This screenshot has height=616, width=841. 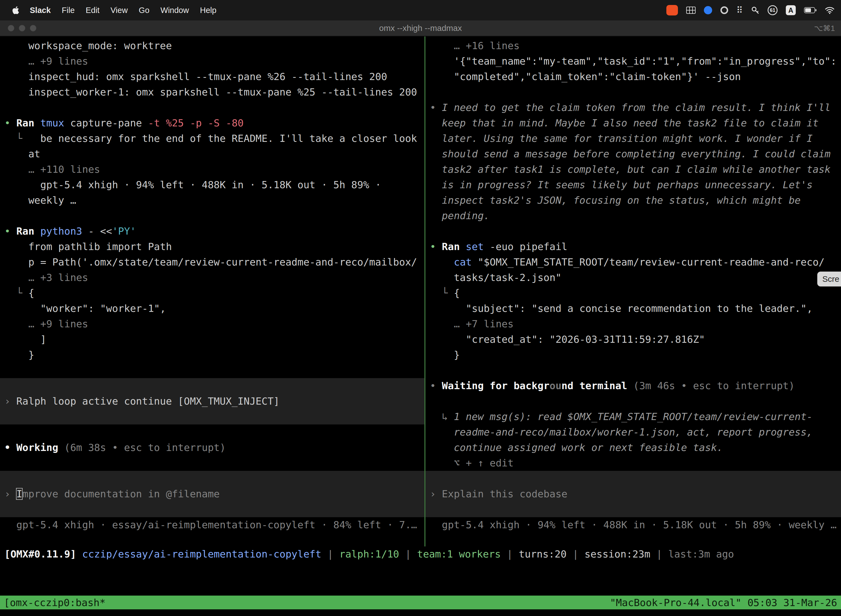 I want to click on terminal-line: • I need to get the claim token from the…, so click(x=633, y=107).